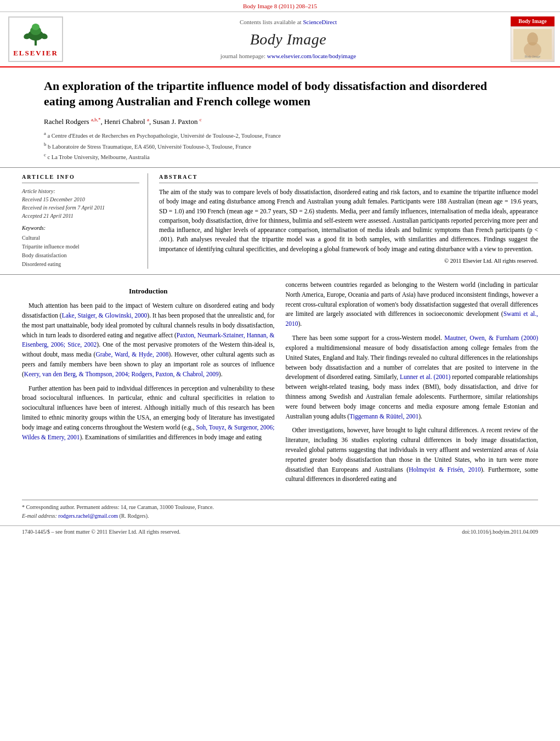 The width and height of the screenshot is (560, 741). What do you see at coordinates (412, 377) in the screenshot?
I see `right-para-2: There has been some support for a cross-…` at bounding box center [412, 377].